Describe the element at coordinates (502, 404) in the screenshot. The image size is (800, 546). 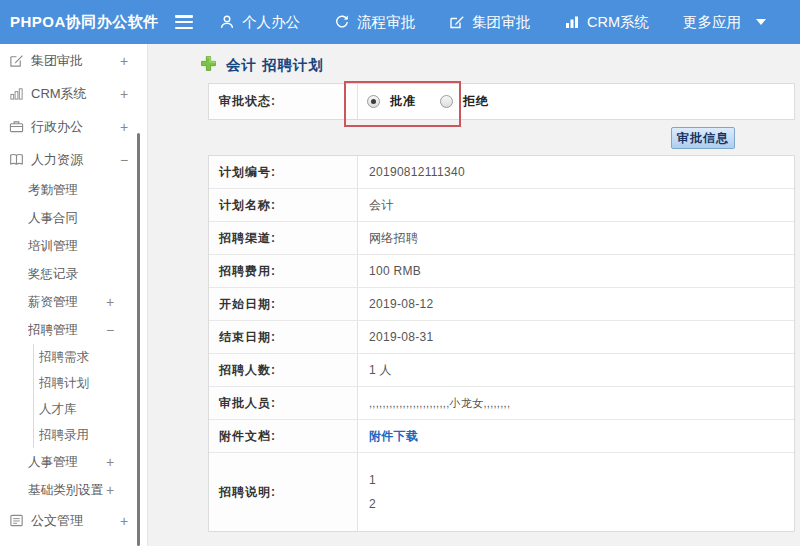
I see `table-row: 审批人员: ,,,,,,,,,,,,,,,,,,,,,,,,小龙女,,,,,,,…` at that location.